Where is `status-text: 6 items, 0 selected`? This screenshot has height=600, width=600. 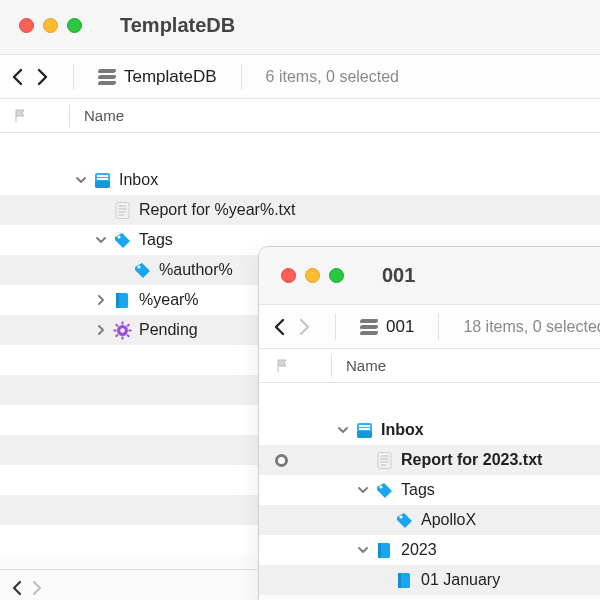
status-text: 6 items, 0 selected is located at coordinates (332, 77).